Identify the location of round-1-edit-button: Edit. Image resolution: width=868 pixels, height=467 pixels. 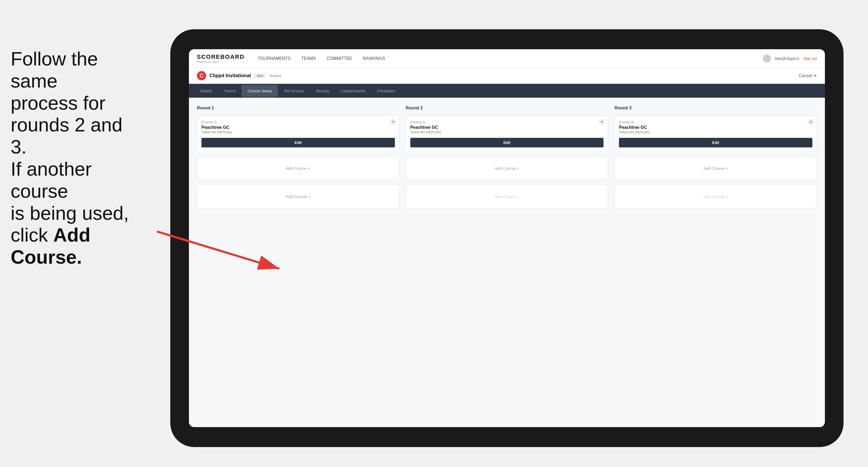
(298, 143).